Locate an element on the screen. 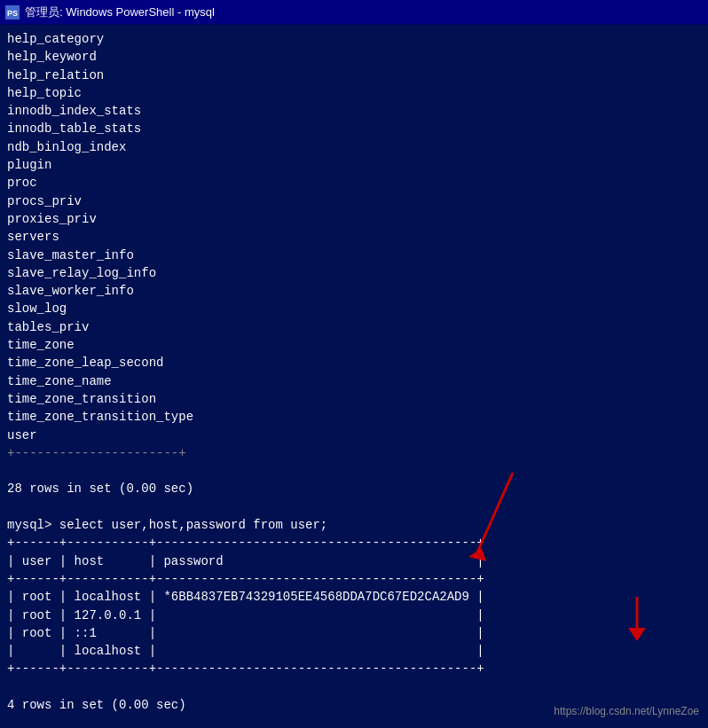  title-bar-text: 管理员: Windows PowerShell - mysql is located at coordinates (120, 12).